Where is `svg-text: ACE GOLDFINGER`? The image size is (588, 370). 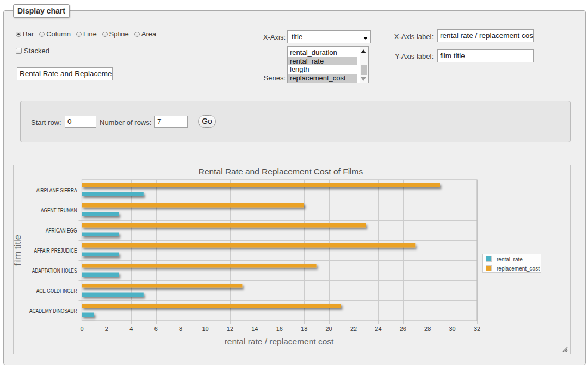
svg-text: ACE GOLDFINGER is located at coordinates (57, 291).